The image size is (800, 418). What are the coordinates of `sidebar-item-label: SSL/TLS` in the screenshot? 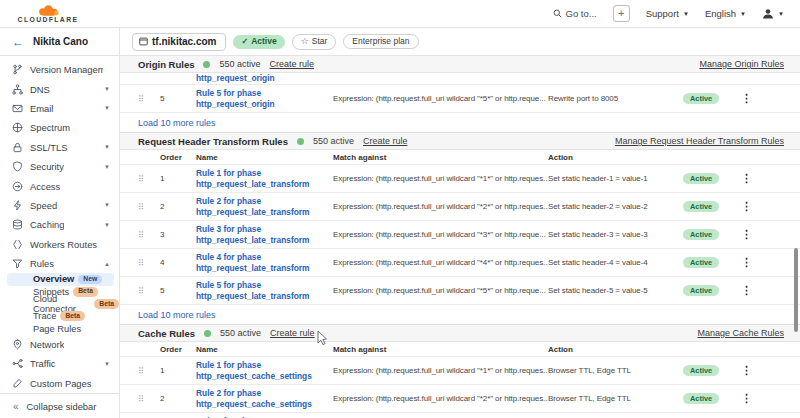 It's located at (49, 148).